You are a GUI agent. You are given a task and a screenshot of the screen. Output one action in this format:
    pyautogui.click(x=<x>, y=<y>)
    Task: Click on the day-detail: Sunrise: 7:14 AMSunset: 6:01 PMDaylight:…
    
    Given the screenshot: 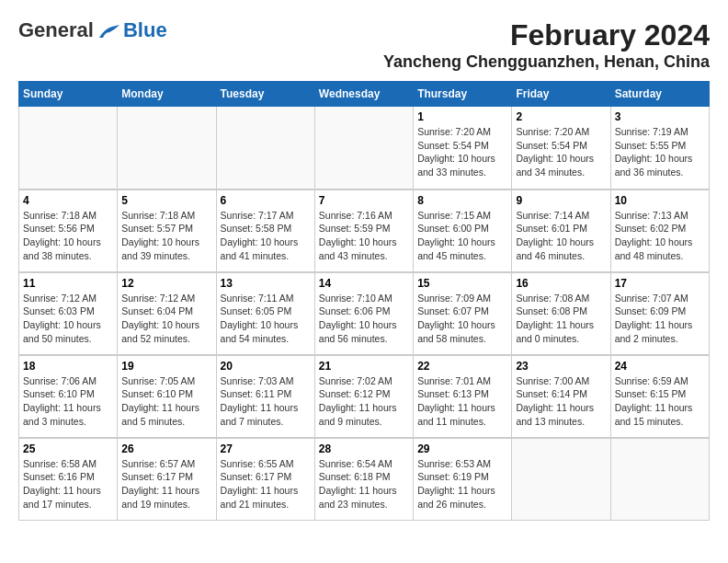 What is the action you would take?
    pyautogui.click(x=561, y=236)
    